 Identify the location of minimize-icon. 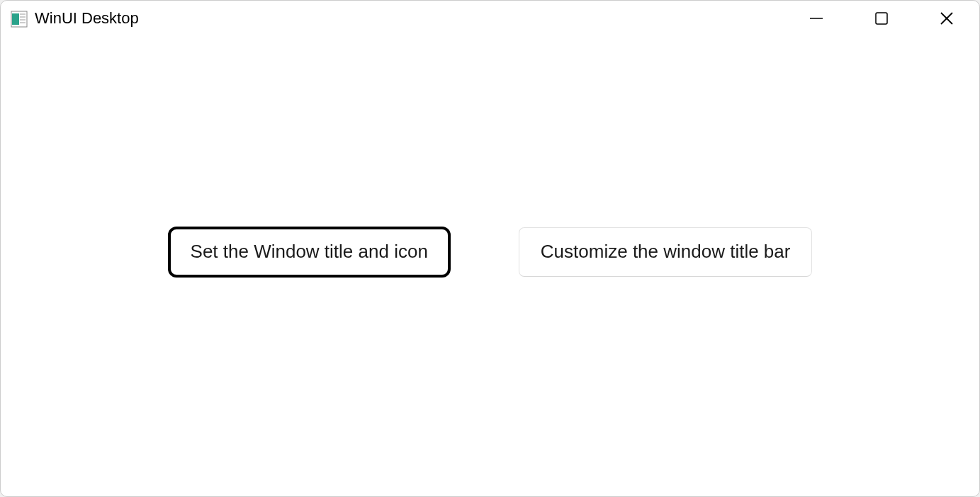
(816, 18).